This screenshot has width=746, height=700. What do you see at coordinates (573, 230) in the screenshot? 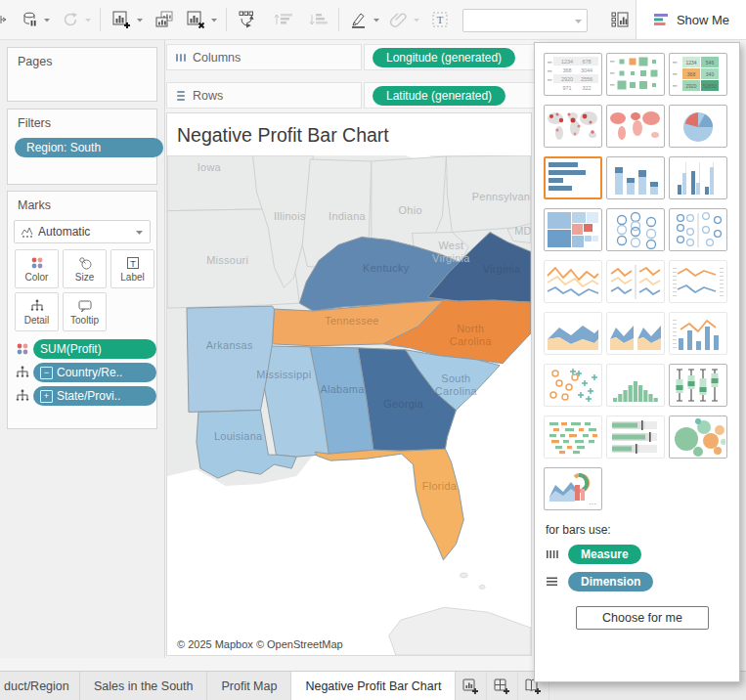
I see `showme-tile-treemap` at bounding box center [573, 230].